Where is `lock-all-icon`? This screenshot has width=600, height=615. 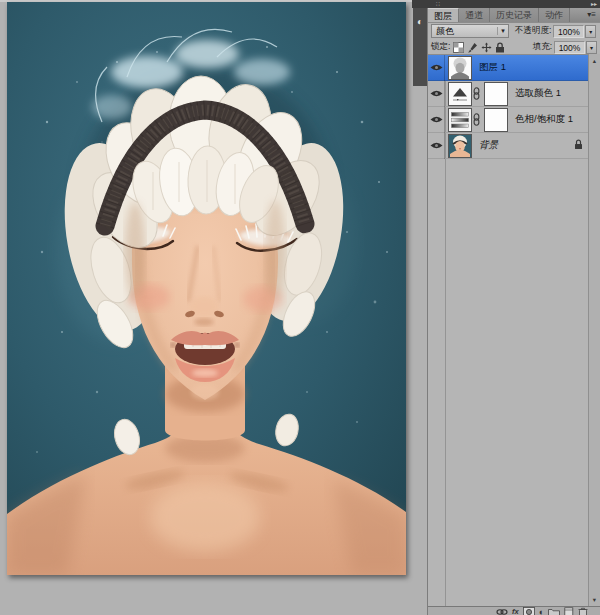
lock-all-icon is located at coordinates (500, 48).